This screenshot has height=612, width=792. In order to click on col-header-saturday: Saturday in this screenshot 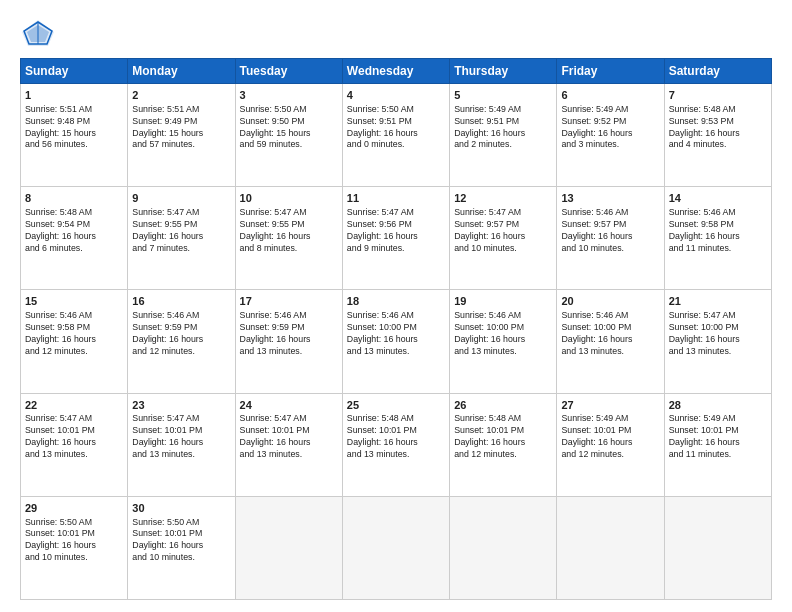, I will do `click(718, 72)`.